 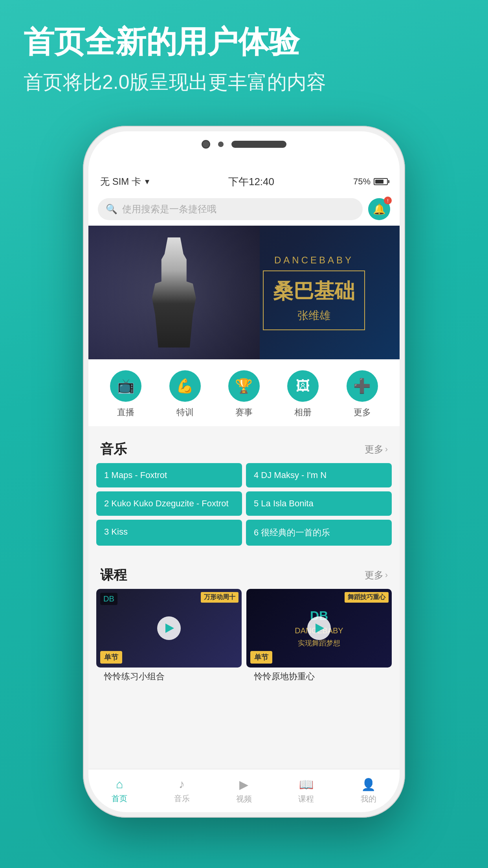 What do you see at coordinates (314, 316) in the screenshot?
I see `banner-instructor: 张维雄` at bounding box center [314, 316].